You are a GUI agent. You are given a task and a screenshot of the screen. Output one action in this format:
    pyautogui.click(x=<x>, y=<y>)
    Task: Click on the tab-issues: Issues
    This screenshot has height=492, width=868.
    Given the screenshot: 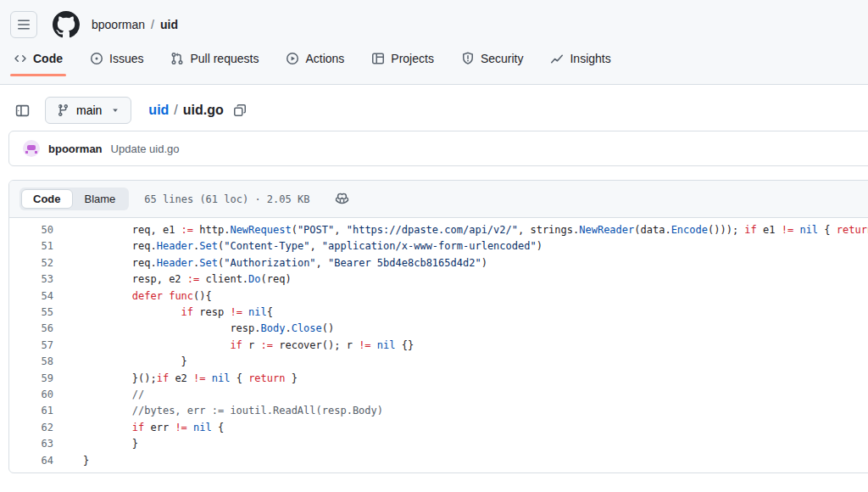 What is the action you would take?
    pyautogui.click(x=117, y=61)
    